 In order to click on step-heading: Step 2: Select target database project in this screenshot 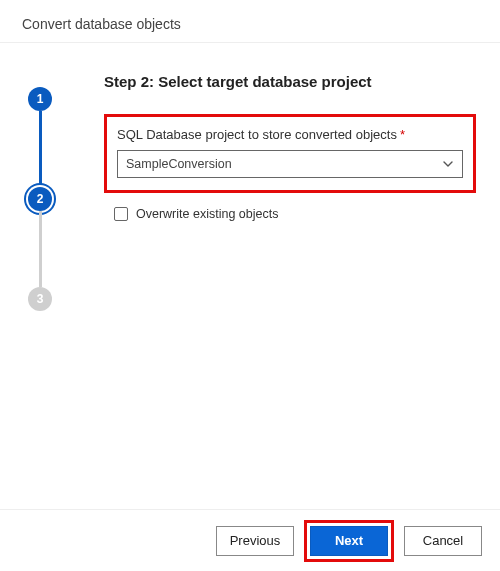, I will do `click(290, 82)`.